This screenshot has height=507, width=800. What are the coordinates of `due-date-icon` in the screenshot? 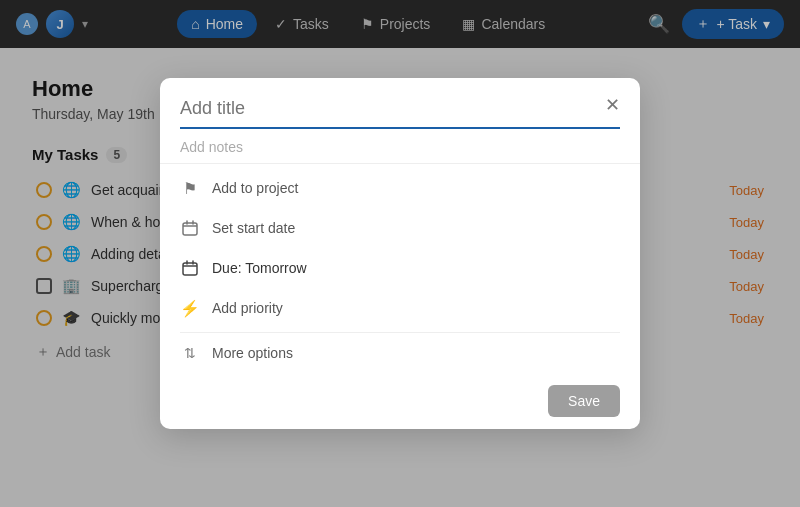 It's located at (190, 268).